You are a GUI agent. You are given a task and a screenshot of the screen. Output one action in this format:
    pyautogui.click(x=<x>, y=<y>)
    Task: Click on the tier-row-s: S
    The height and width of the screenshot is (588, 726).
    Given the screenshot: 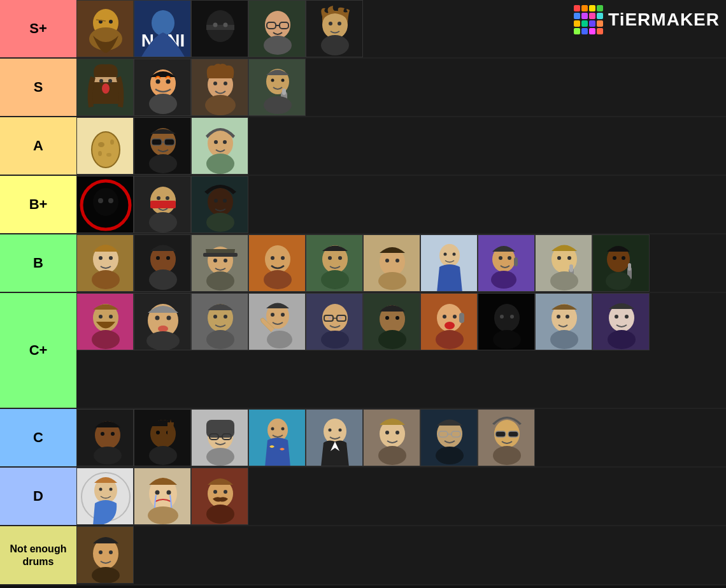 What is the action you would take?
    pyautogui.click(x=363, y=88)
    